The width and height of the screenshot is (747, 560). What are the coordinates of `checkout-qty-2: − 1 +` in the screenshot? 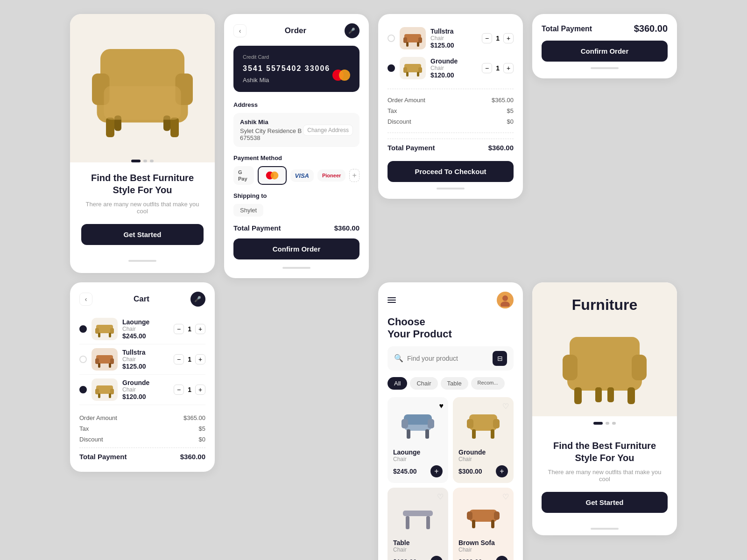 It's located at (498, 68).